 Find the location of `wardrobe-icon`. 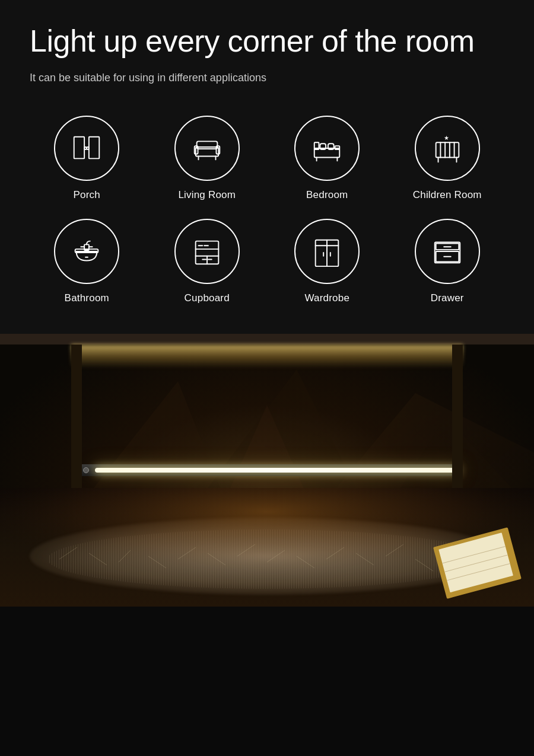

wardrobe-icon is located at coordinates (327, 251).